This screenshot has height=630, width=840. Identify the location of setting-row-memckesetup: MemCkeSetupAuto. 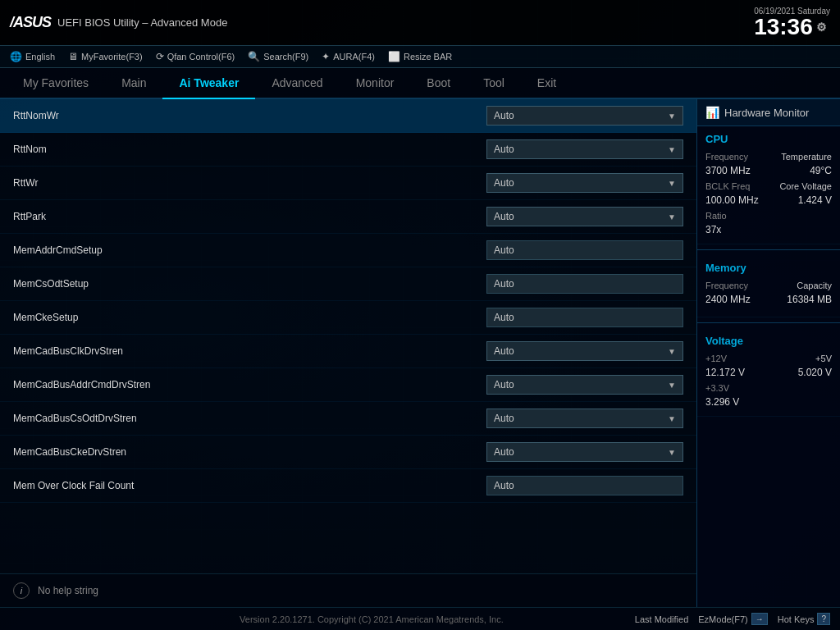
(348, 318).